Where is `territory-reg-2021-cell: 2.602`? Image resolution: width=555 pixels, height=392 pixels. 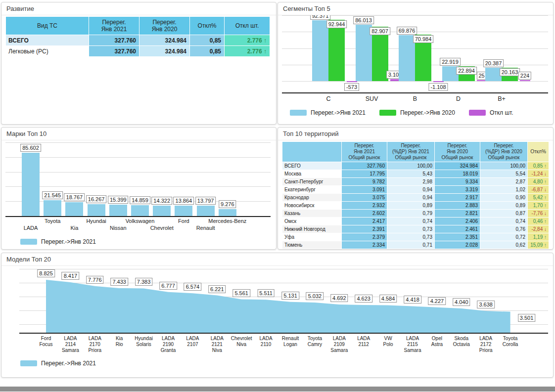
territory-reg-2021-cell: 2.602 is located at coordinates (365, 214).